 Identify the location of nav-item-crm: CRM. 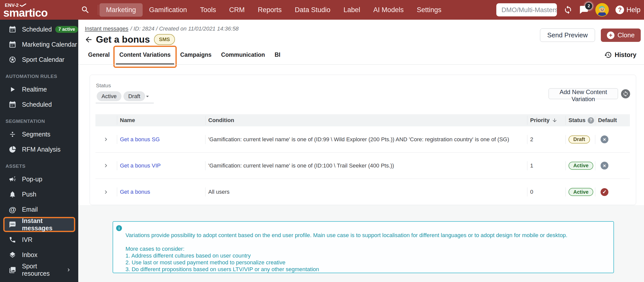
(237, 10).